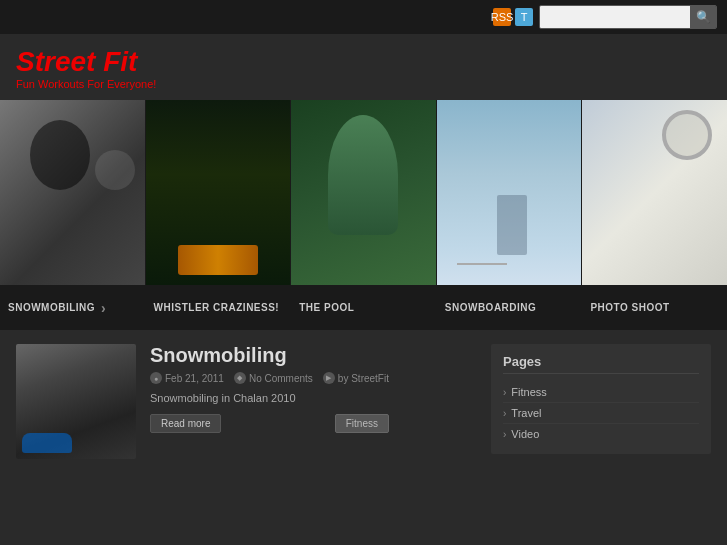 This screenshot has height=545, width=727. I want to click on slide-caption-text: WHISTLER CRAZINESS!, so click(217, 308).